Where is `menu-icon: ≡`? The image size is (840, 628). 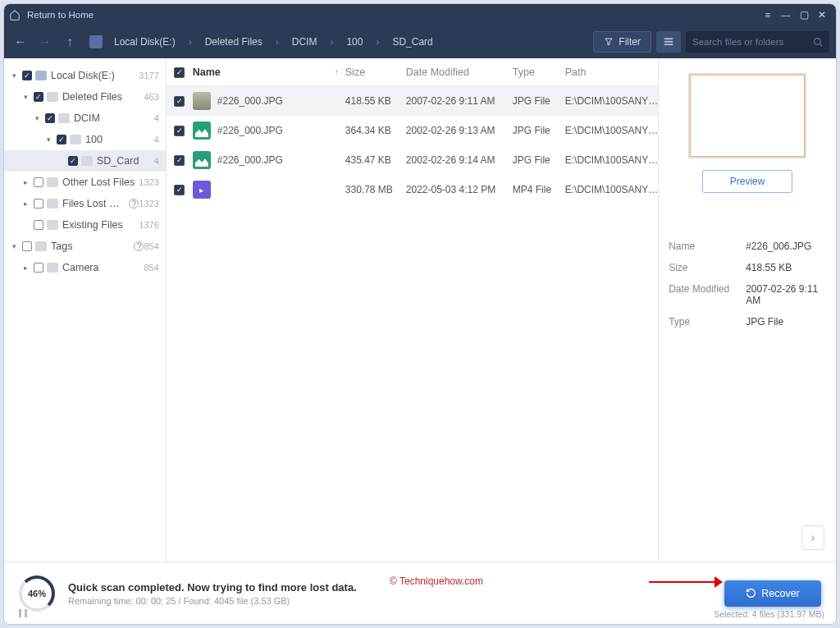
menu-icon: ≡ is located at coordinates (768, 15).